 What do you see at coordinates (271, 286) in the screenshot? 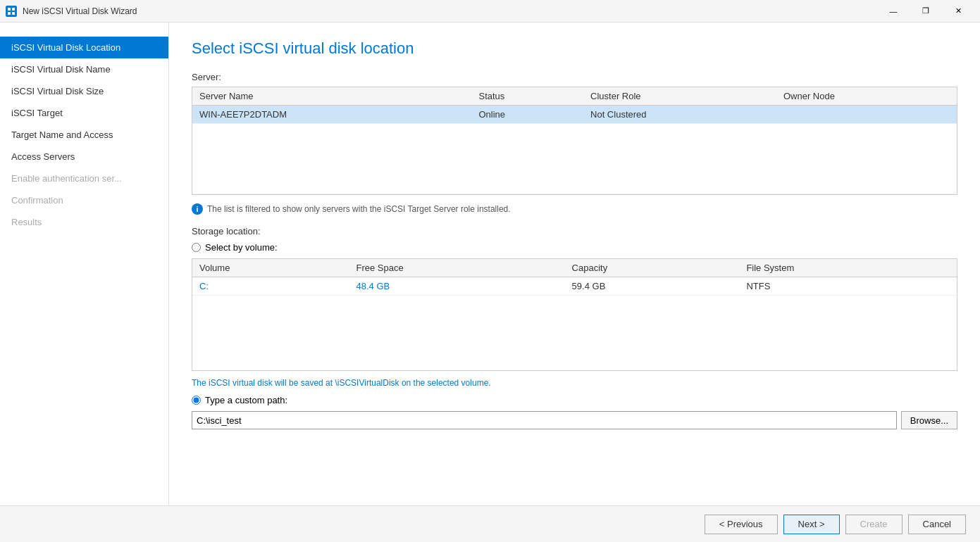
I see `volume-name-cell: C:` at bounding box center [271, 286].